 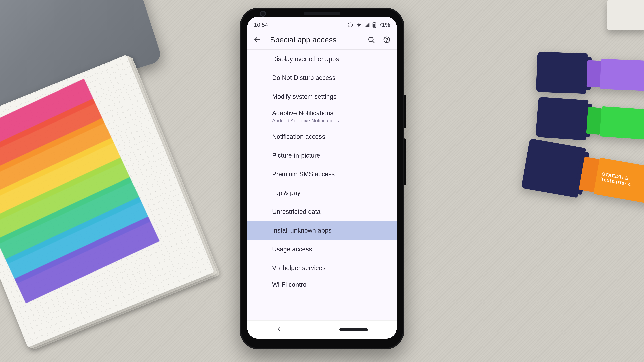 I want to click on setting-adaptive-notifications: Adaptive Notifications Android Adaptive …, so click(x=322, y=116).